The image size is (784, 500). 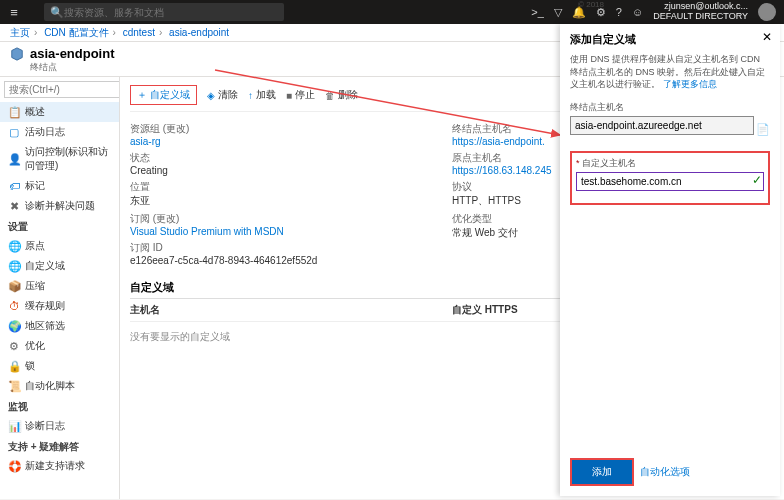 I want to click on prop-label: 位置, so click(x=291, y=187).